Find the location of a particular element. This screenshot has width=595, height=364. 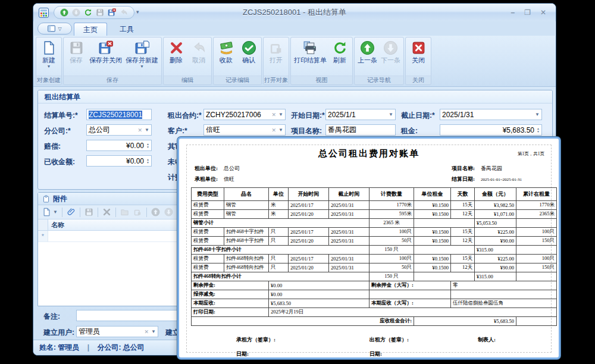

delete-icon is located at coordinates (107, 212).